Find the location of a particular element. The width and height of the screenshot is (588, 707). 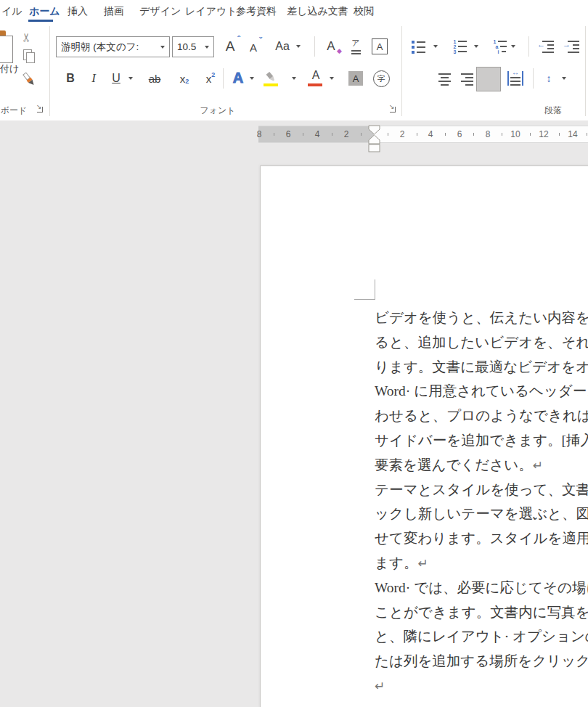

tab-review: 校閲 is located at coordinates (364, 12).